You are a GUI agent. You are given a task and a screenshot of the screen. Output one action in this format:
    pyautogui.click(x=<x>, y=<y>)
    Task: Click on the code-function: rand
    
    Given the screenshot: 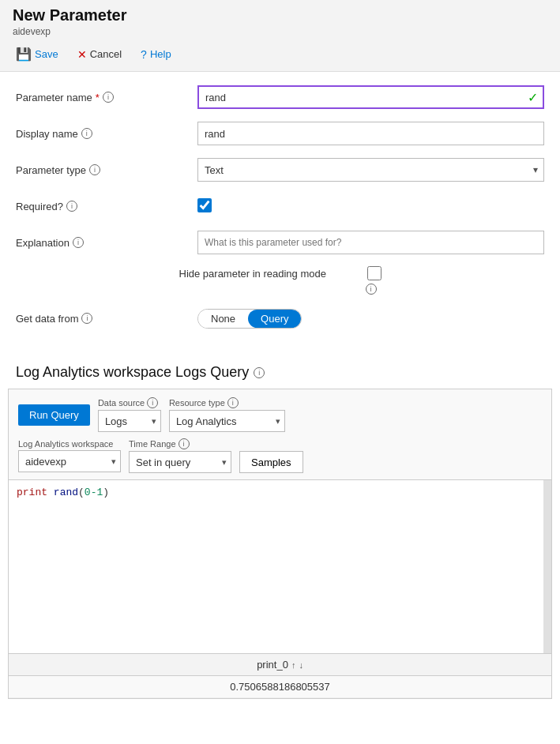 What is the action you would take?
    pyautogui.click(x=66, y=493)
    